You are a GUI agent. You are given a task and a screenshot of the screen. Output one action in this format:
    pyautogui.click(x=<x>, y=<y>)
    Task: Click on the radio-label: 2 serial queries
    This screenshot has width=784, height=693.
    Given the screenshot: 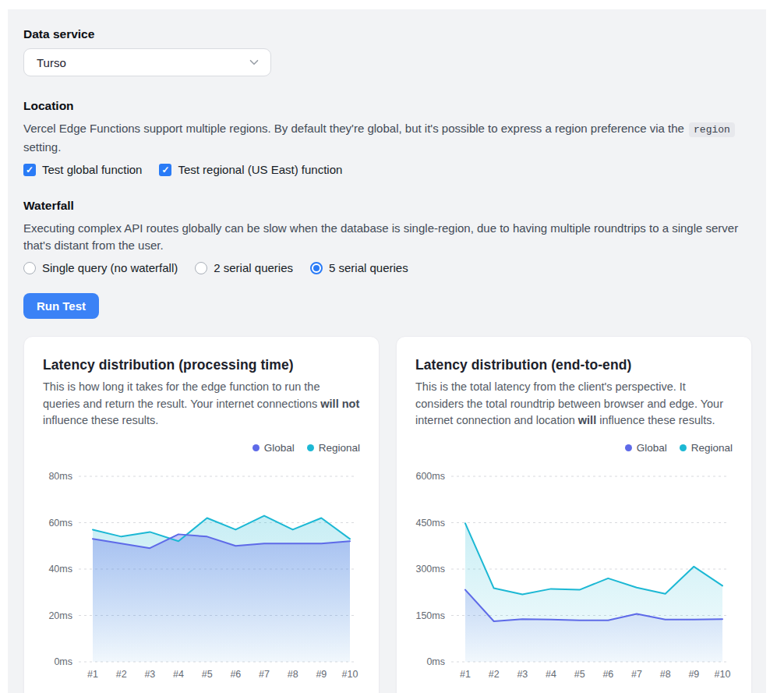 What is the action you would take?
    pyautogui.click(x=253, y=268)
    